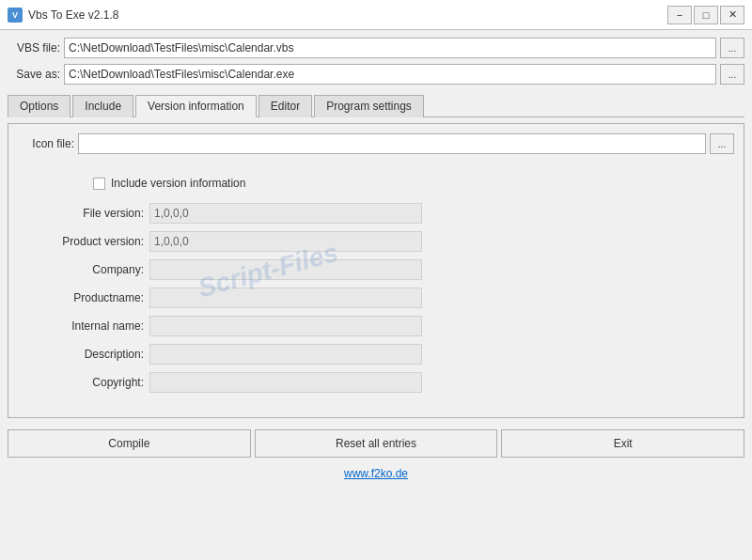  I want to click on file-version-field: File version:, so click(376, 213).